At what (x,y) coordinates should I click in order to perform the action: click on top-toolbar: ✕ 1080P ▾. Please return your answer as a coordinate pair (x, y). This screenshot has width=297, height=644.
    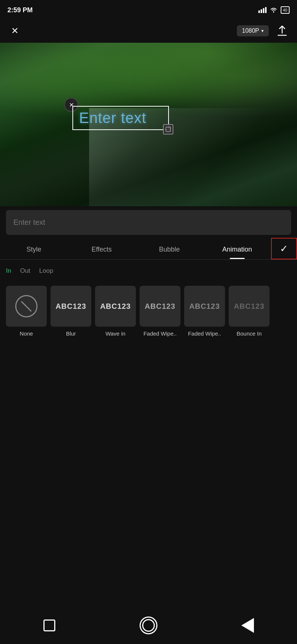
    Looking at the image, I should click on (148, 30).